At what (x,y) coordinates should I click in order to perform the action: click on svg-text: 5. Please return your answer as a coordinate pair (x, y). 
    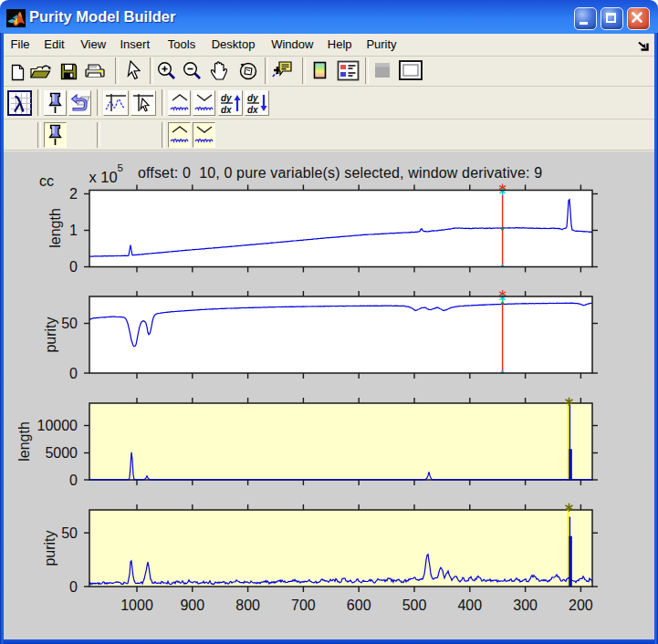
    Looking at the image, I should click on (120, 168).